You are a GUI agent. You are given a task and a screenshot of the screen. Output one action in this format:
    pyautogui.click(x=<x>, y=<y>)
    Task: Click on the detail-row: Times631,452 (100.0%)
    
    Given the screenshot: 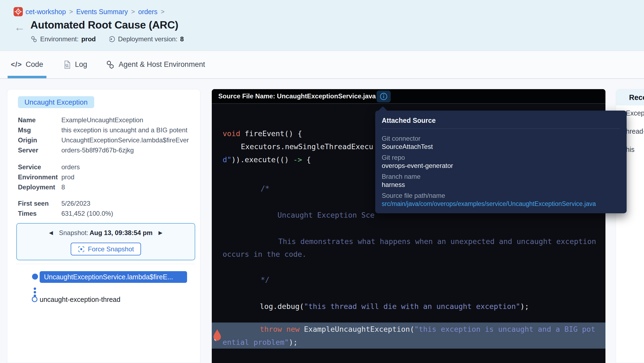 What is the action you would take?
    pyautogui.click(x=107, y=214)
    